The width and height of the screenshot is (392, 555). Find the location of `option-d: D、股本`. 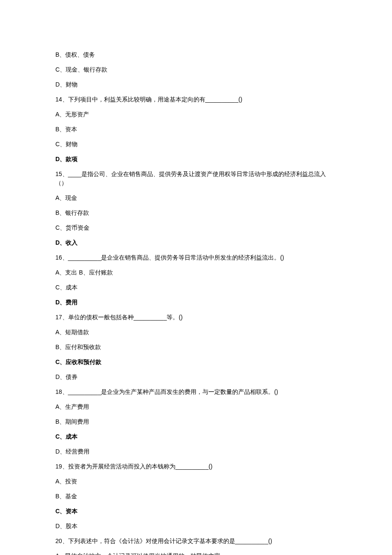

option-d: D、股本 is located at coordinates (196, 526).